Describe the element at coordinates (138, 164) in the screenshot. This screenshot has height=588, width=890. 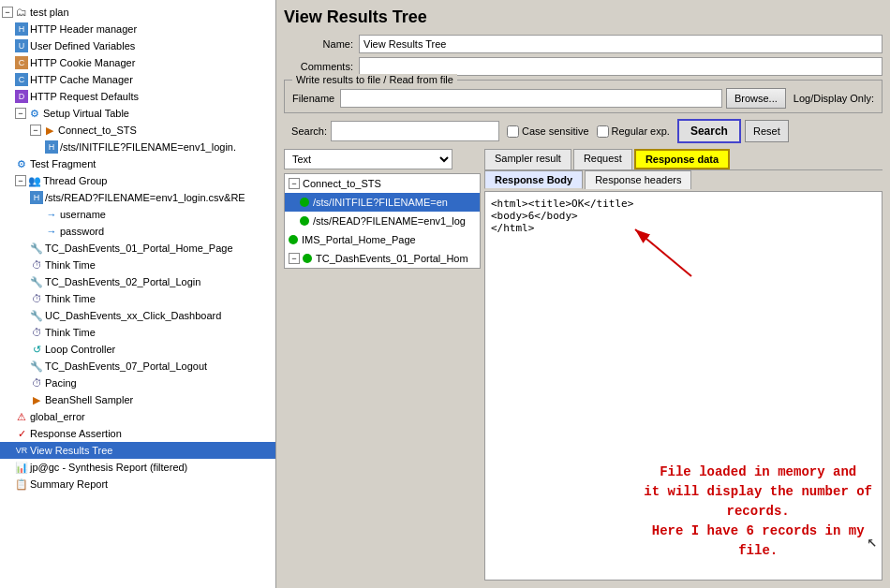
I see `tree-item-test-fragment: ⚙ Test Fragment` at that location.